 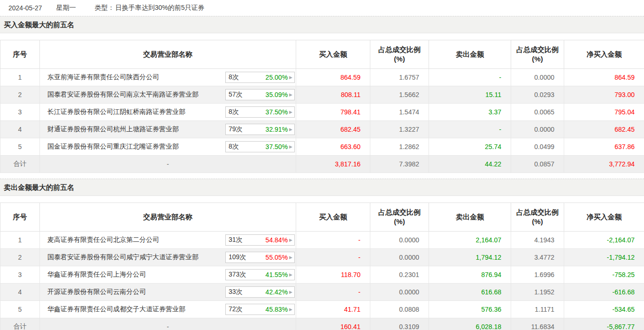 What do you see at coordinates (470, 164) in the screenshot?
I see `sell-amount-cell: 44.22` at bounding box center [470, 164].